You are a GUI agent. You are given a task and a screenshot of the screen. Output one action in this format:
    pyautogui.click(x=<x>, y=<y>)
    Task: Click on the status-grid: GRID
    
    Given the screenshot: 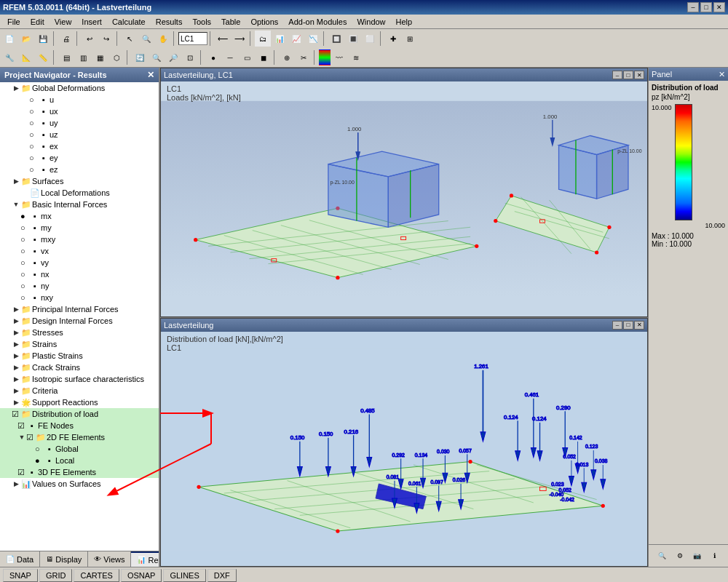 What is the action you would take?
    pyautogui.click(x=56, y=575)
    